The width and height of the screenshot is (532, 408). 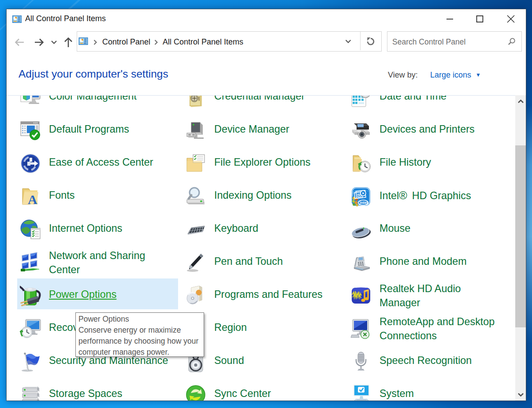 What do you see at coordinates (364, 203) in the screenshot?
I see `svg-text: intel` at bounding box center [364, 203].